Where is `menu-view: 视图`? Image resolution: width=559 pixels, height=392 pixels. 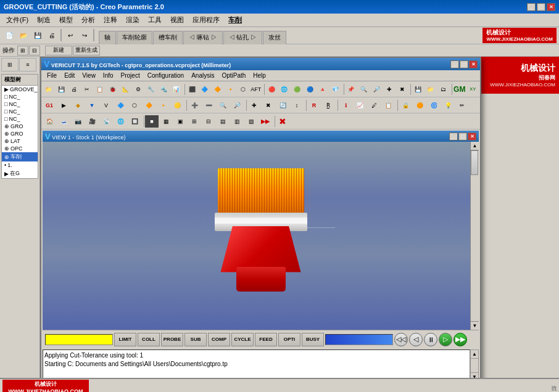 menu-view: 视图 is located at coordinates (177, 20).